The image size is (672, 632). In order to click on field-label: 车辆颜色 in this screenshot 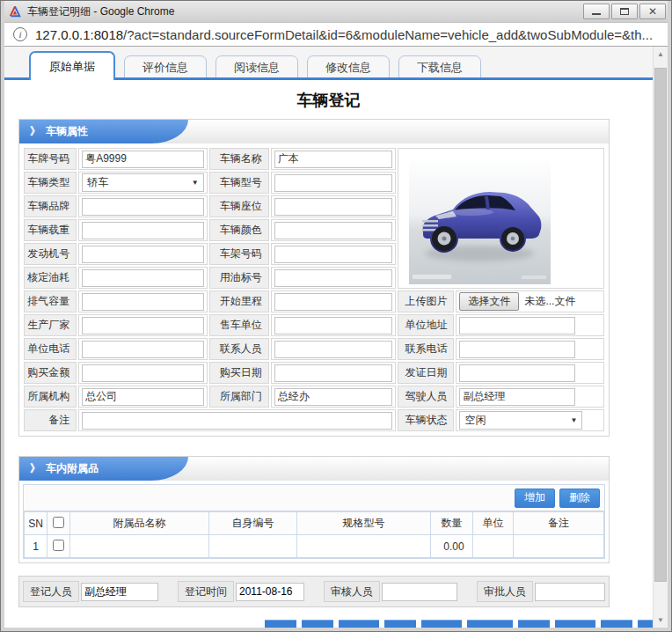, I will do `click(239, 231)`.